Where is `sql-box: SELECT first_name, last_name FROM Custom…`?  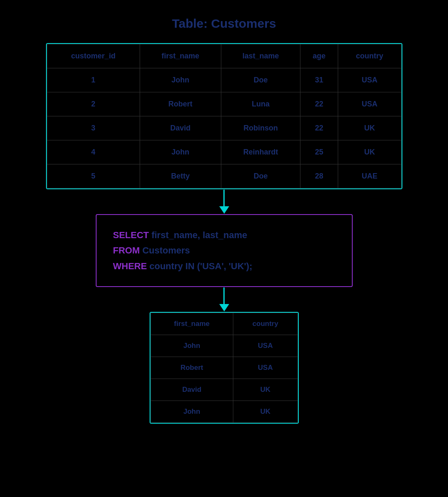
sql-box: SELECT first_name, last_name FROM Custom… is located at coordinates (224, 251).